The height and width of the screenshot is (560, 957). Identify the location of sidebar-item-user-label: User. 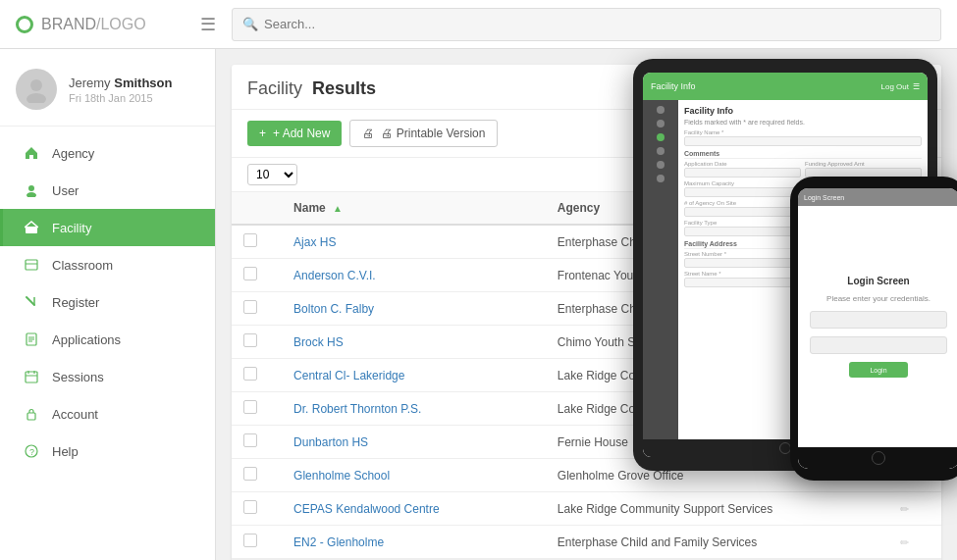
(65, 190).